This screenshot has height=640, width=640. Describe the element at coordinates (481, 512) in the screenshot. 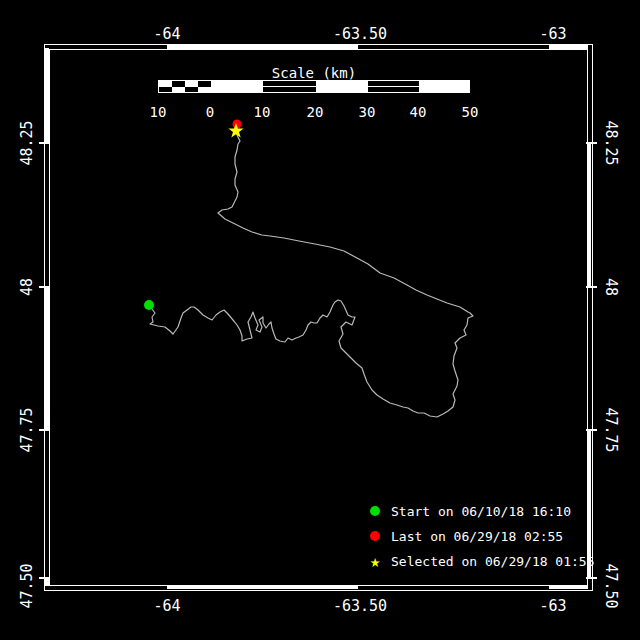

I see `legend-start-label: Start on 06/10/18 16:10` at that location.